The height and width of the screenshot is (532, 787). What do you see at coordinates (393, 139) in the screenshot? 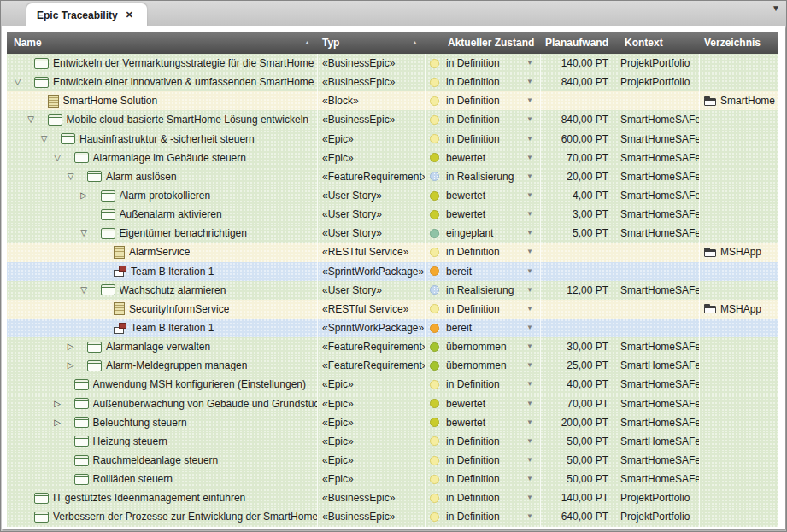
I see `table-row: ▽ Hausinfrastruktur & -sicherheit steuer…` at bounding box center [393, 139].